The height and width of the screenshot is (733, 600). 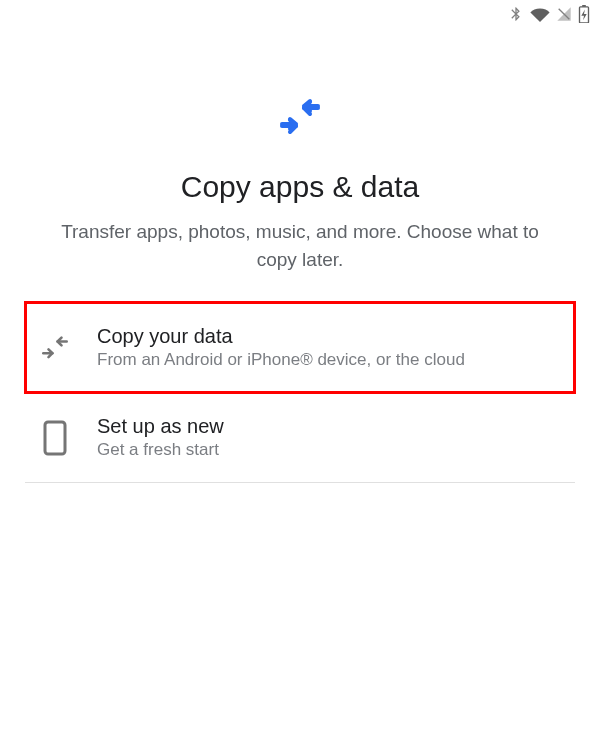 I want to click on phone-icon, so click(x=55, y=438).